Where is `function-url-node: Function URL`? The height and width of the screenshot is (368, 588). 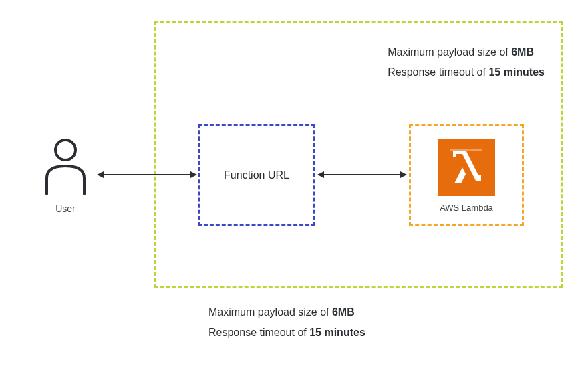
function-url-node: Function URL is located at coordinates (257, 175).